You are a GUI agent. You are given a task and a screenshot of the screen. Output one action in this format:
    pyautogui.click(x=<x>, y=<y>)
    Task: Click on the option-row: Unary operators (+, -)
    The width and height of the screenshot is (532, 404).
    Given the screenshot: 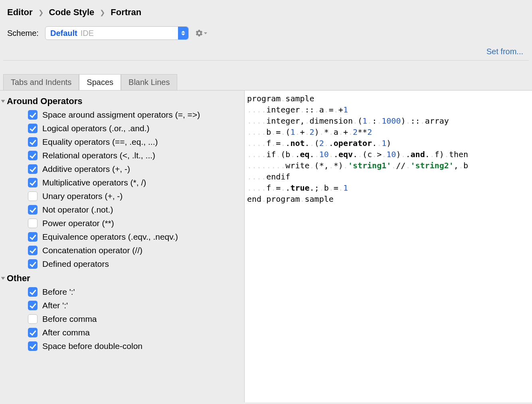 What is the action you would take?
    pyautogui.click(x=122, y=196)
    